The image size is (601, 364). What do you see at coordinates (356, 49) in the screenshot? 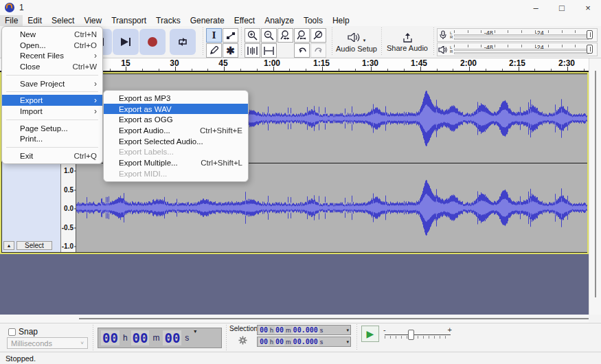
I see `audio-setup-label: Audio Setup` at bounding box center [356, 49].